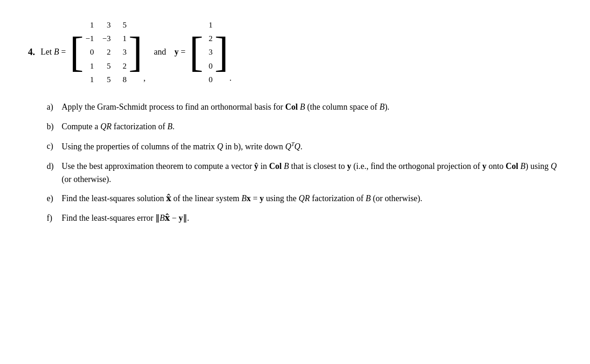 The image size is (590, 364). I want to click on bracket-right-y: ], so click(221, 52).